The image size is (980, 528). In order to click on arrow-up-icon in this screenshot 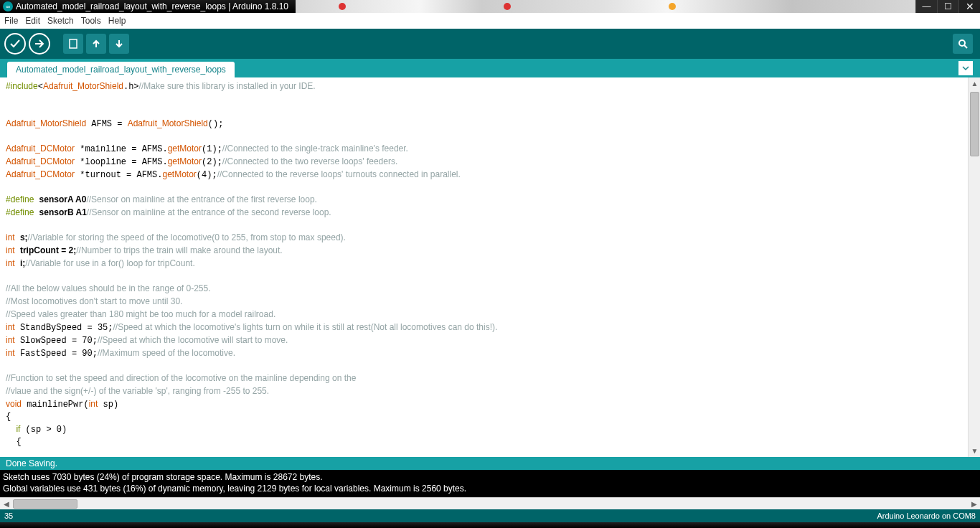, I will do `click(96, 44)`.